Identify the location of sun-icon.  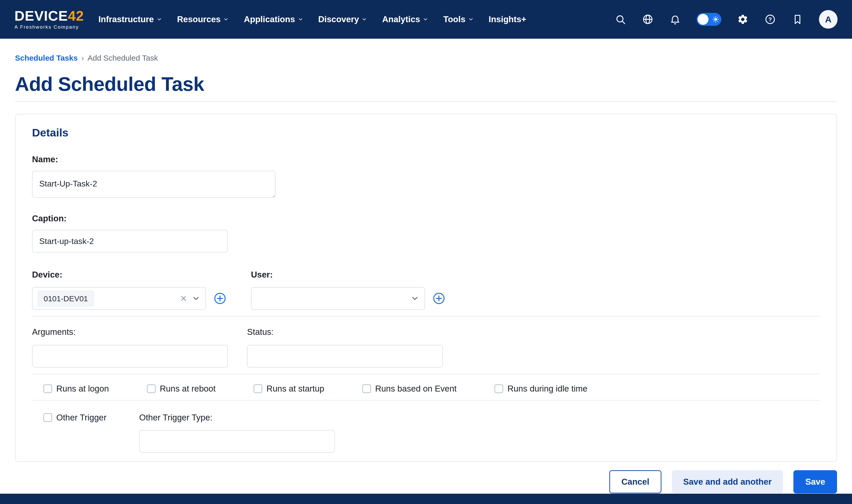
(716, 19).